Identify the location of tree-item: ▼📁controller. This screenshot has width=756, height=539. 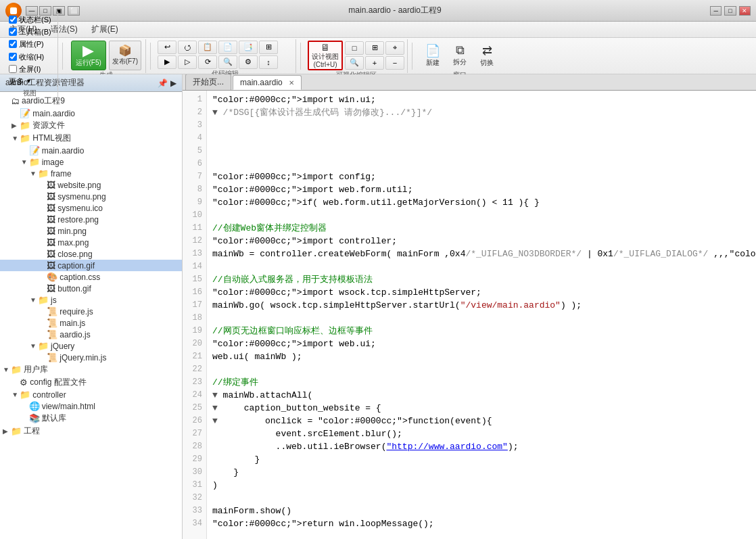
(91, 395).